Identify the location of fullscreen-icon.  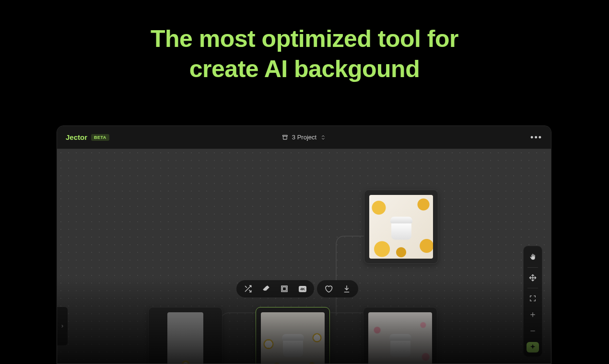
(533, 298).